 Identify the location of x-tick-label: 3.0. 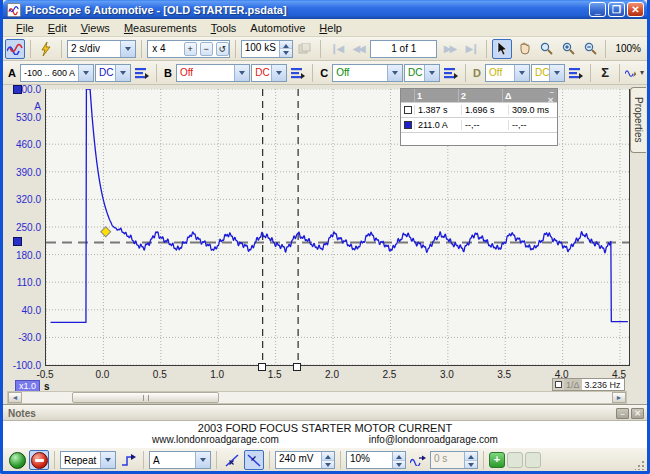
(447, 374).